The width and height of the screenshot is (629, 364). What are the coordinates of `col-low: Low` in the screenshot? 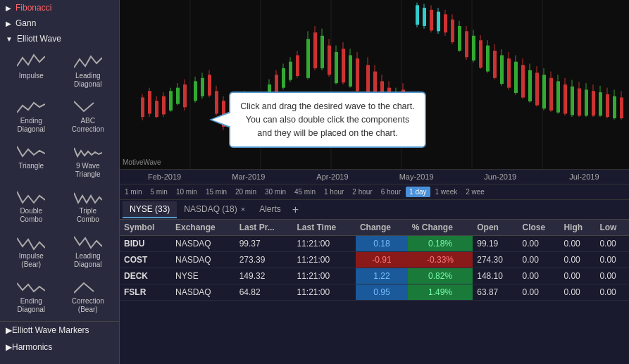 It's located at (612, 228).